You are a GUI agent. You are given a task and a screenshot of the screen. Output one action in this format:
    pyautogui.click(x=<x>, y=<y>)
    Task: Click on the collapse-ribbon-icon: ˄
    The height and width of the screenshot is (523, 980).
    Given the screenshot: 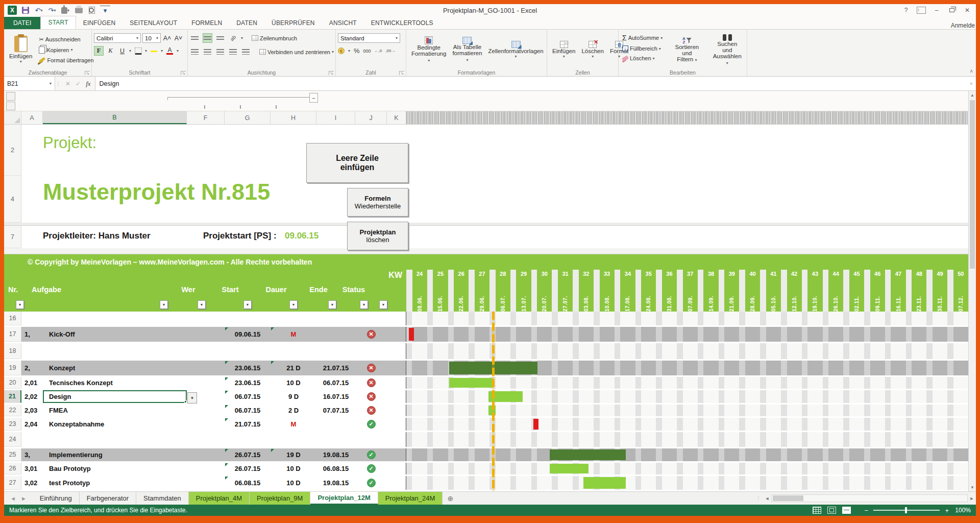 What is the action you would take?
    pyautogui.click(x=971, y=72)
    